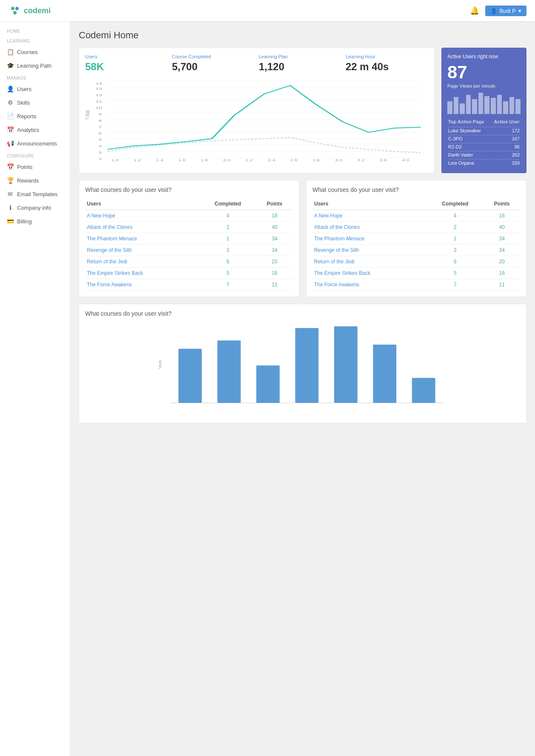 This screenshot has width=535, height=756. What do you see at coordinates (484, 139) in the screenshot?
I see `table-row: C-3PO167` at bounding box center [484, 139].